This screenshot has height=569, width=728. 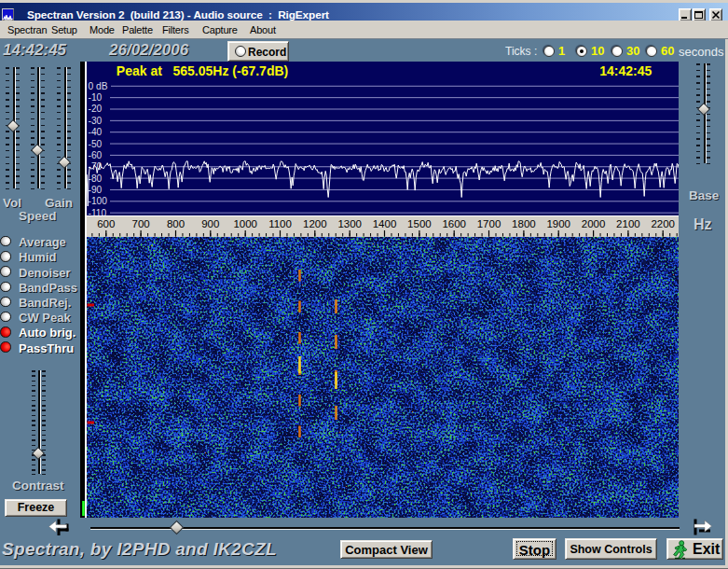 I want to click on svg-text: -80, so click(x=95, y=179).